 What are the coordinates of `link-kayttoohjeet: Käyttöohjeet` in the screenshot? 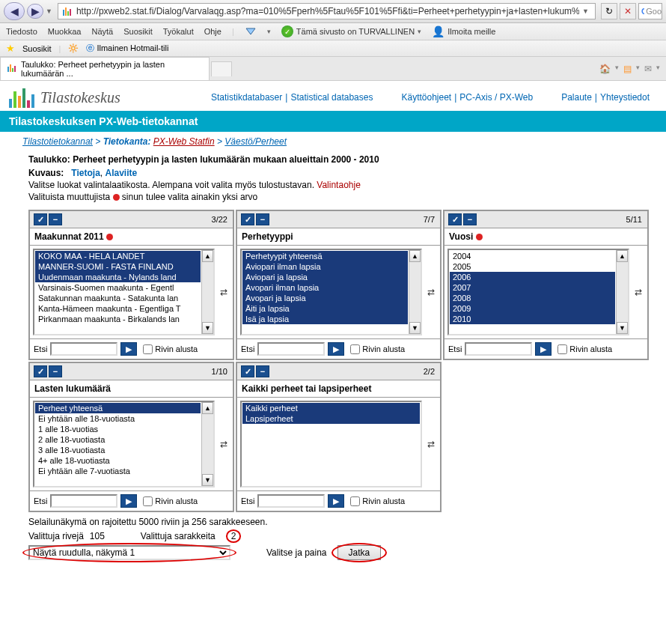 It's located at (427, 97).